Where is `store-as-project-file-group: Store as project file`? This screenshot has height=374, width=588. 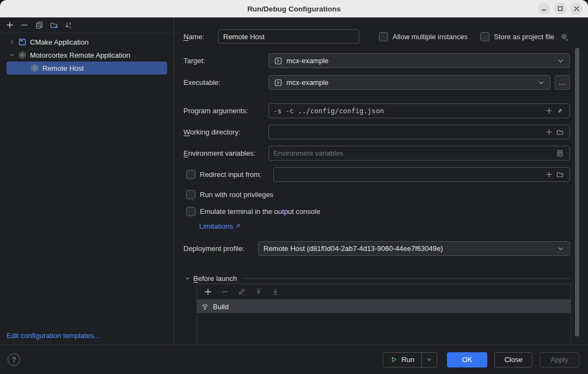 store-as-project-file-group: Store as project file is located at coordinates (525, 36).